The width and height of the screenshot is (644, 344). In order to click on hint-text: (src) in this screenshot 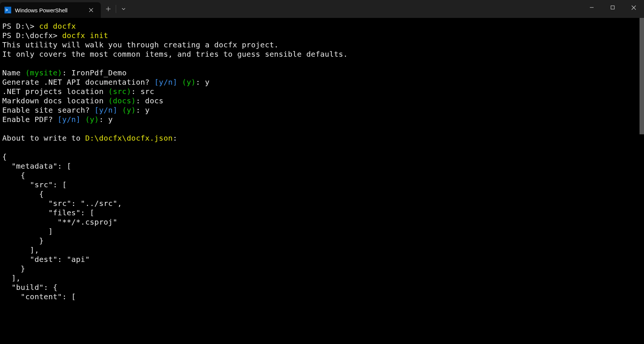, I will do `click(120, 91)`.